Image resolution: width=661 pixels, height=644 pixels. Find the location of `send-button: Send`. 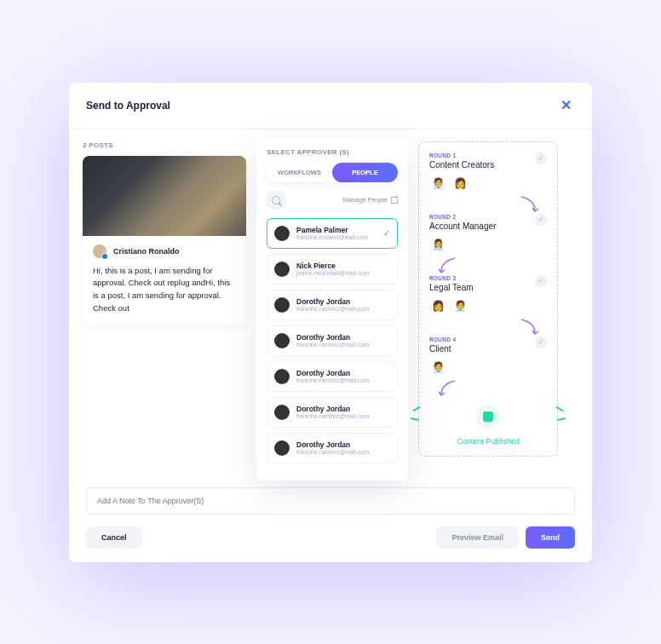

send-button: Send is located at coordinates (550, 538).